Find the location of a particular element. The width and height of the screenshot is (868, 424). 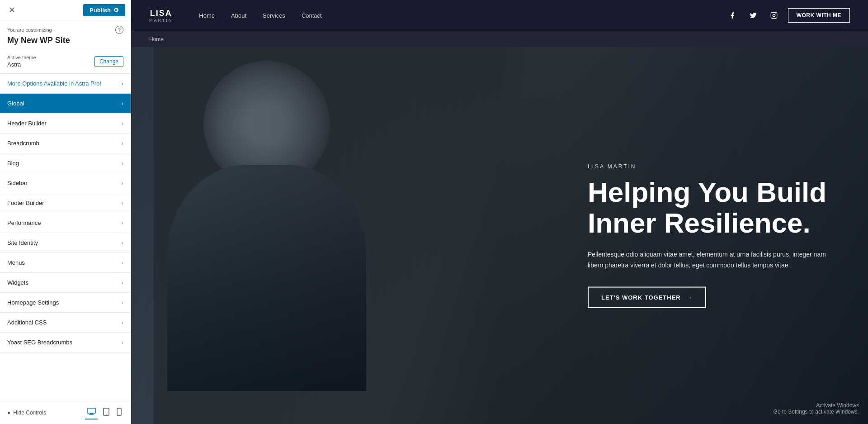

tablet-icon is located at coordinates (106, 413).